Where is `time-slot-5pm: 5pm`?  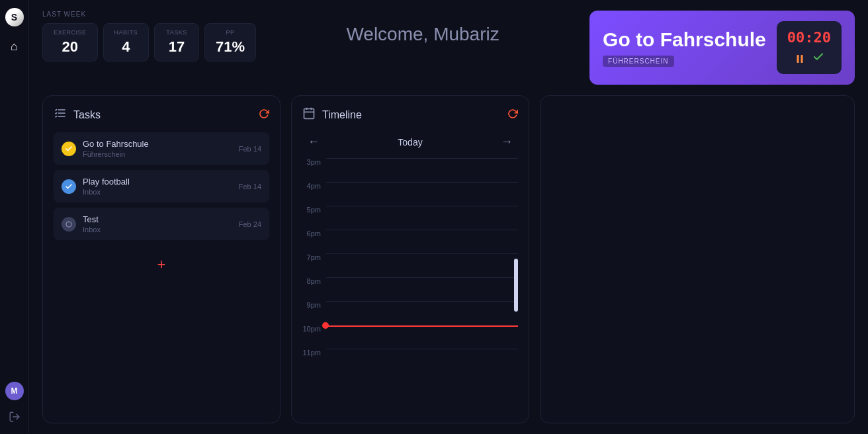
time-slot-5pm: 5pm is located at coordinates (410, 218).